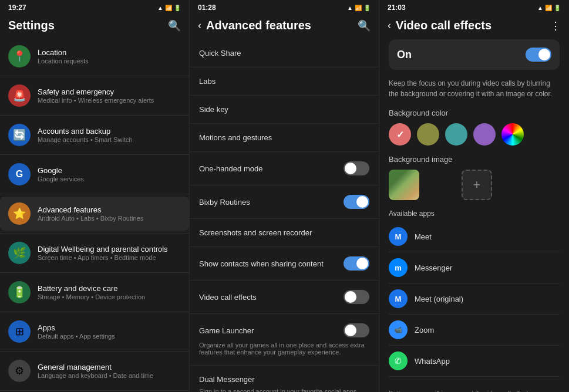 The image size is (569, 392). What do you see at coordinates (235, 137) in the screenshot?
I see `motions-label: Motions and gestures` at bounding box center [235, 137].